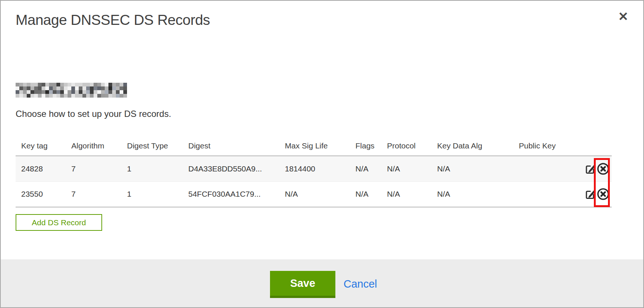 The width and height of the screenshot is (644, 308). What do you see at coordinates (593, 145) in the screenshot?
I see `column-header-actions` at bounding box center [593, 145].